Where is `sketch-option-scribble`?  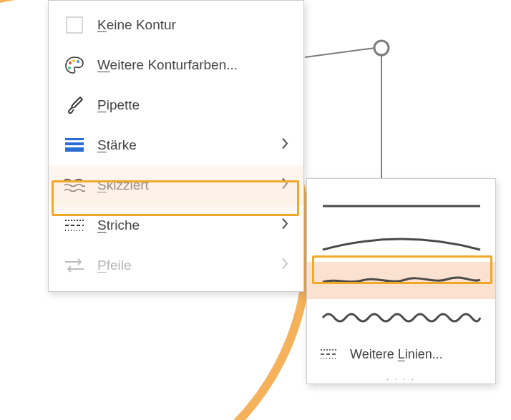 sketch-option-scribble is located at coordinates (401, 318).